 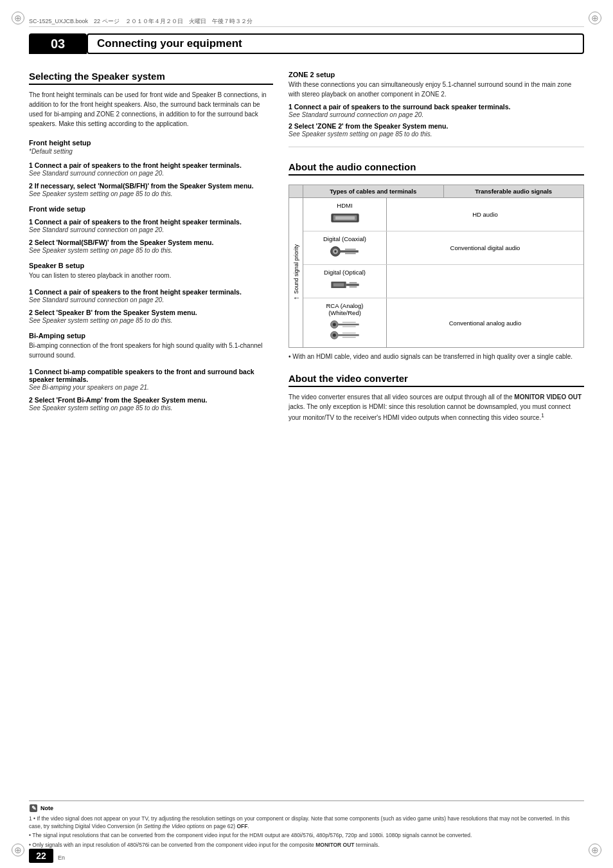 What do you see at coordinates (151, 275) in the screenshot?
I see `speaker-b-intro: You can listen to stereo playback in ano…` at bounding box center [151, 275].